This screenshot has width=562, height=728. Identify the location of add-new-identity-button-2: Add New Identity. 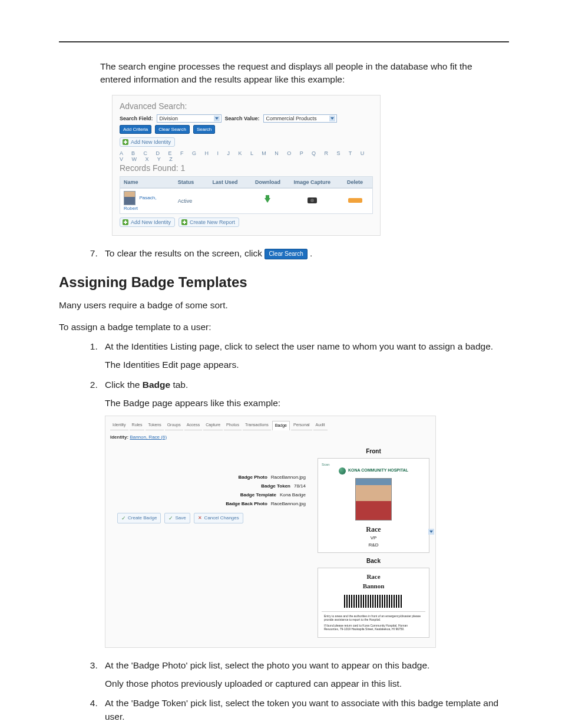
(147, 222).